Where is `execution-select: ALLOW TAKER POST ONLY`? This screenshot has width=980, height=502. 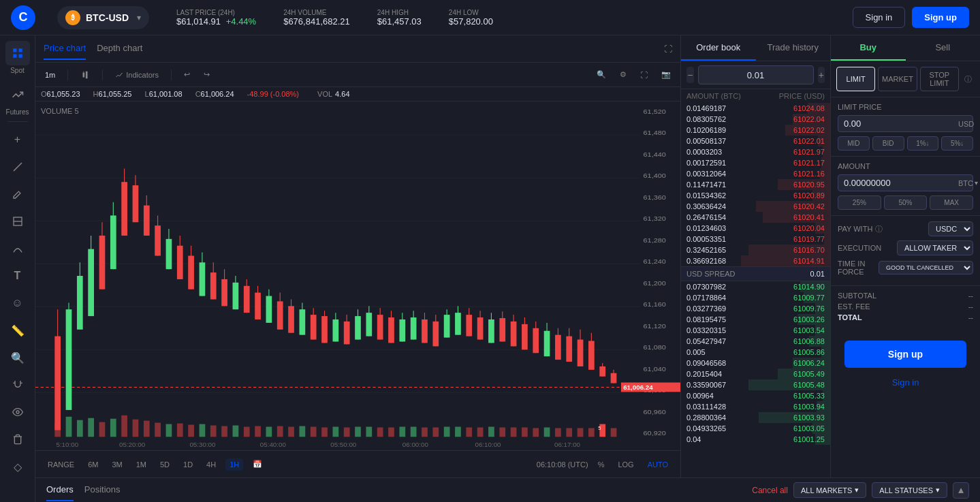
execution-select: ALLOW TAKER POST ONLY is located at coordinates (935, 248).